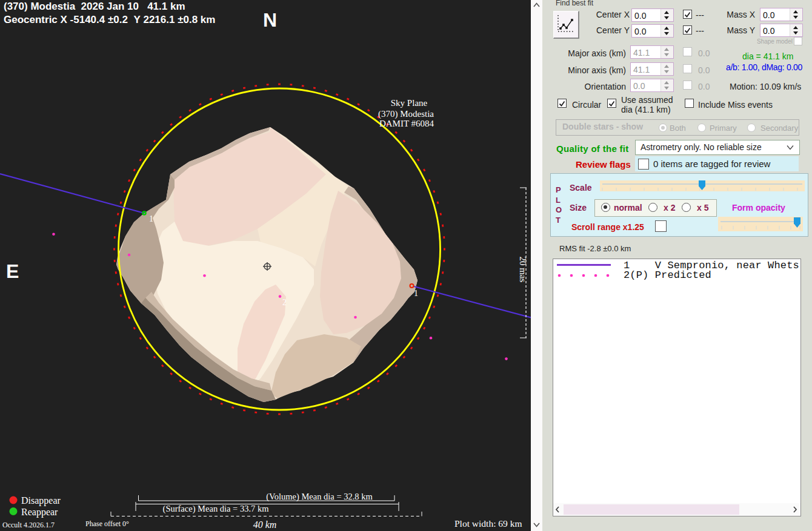 This screenshot has width=812, height=531. Describe the element at coordinates (40, 512) in the screenshot. I see `svg-text: Reappear` at that location.